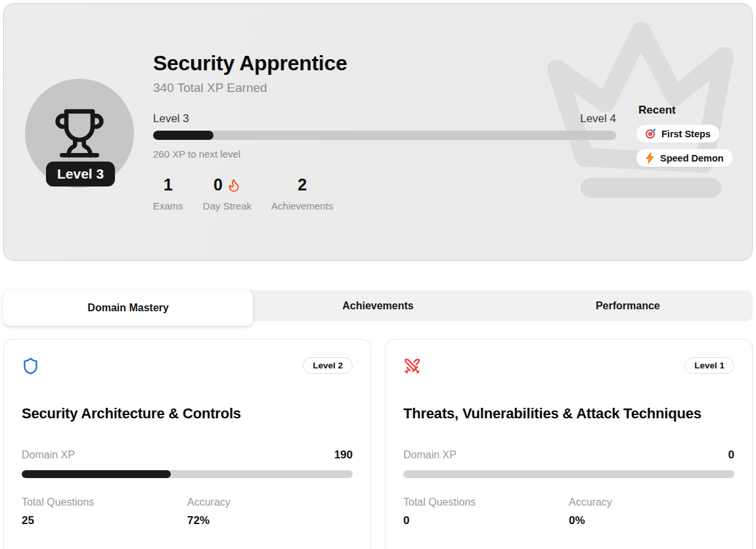  What do you see at coordinates (652, 521) in the screenshot?
I see `accuracy-value: 0%` at bounding box center [652, 521].